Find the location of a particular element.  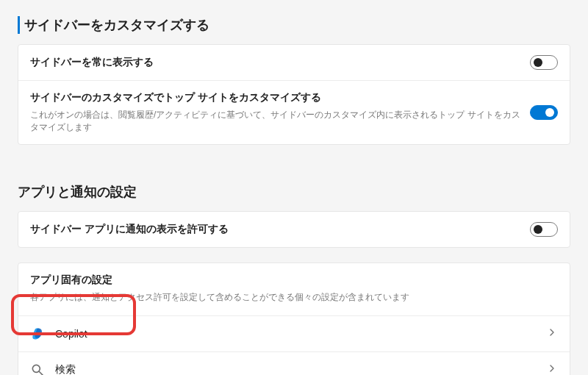

row-title-customize-top-sites: サイドバーのカスタマイズでトップ サイトをカスタマイズする is located at coordinates (276, 98).